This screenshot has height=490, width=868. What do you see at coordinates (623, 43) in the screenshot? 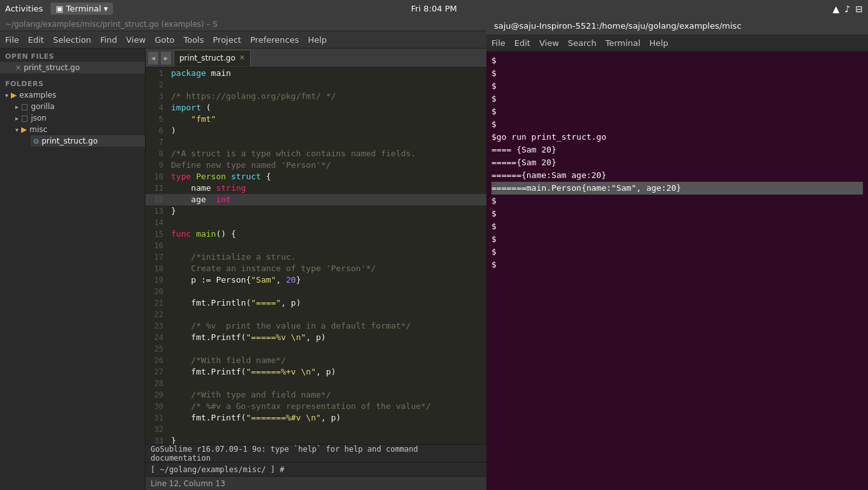
I see `term-menu-terminal: Terminal` at bounding box center [623, 43].